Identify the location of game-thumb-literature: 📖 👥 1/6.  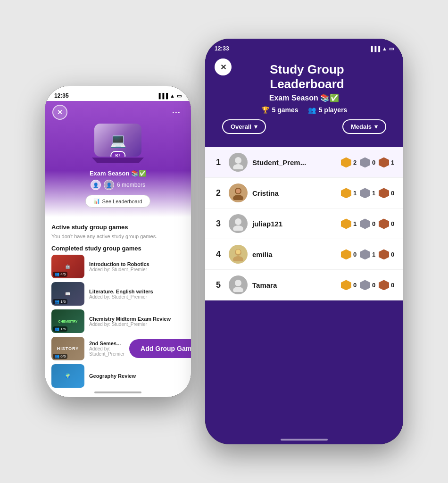
(68, 294).